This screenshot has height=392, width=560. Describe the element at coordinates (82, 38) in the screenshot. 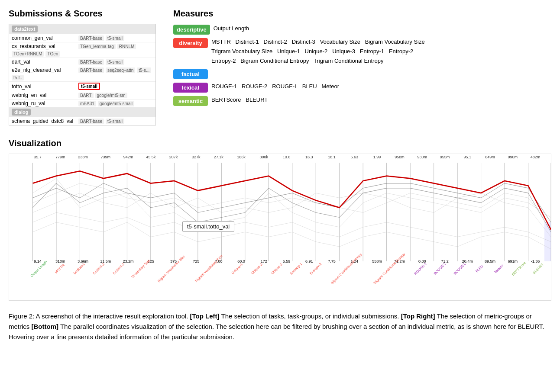

I see `table-row: common_gen_val BART-base t5-small` at that location.